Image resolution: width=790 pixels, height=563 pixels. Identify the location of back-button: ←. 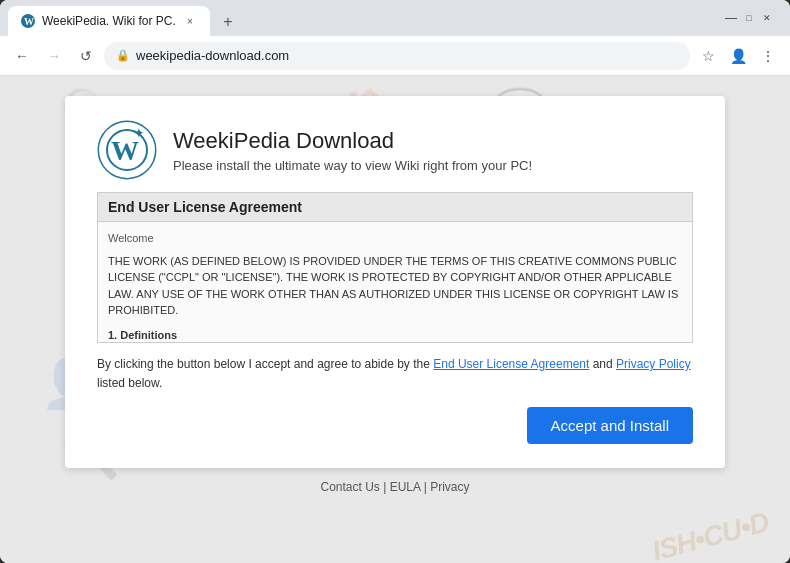
(22, 56).